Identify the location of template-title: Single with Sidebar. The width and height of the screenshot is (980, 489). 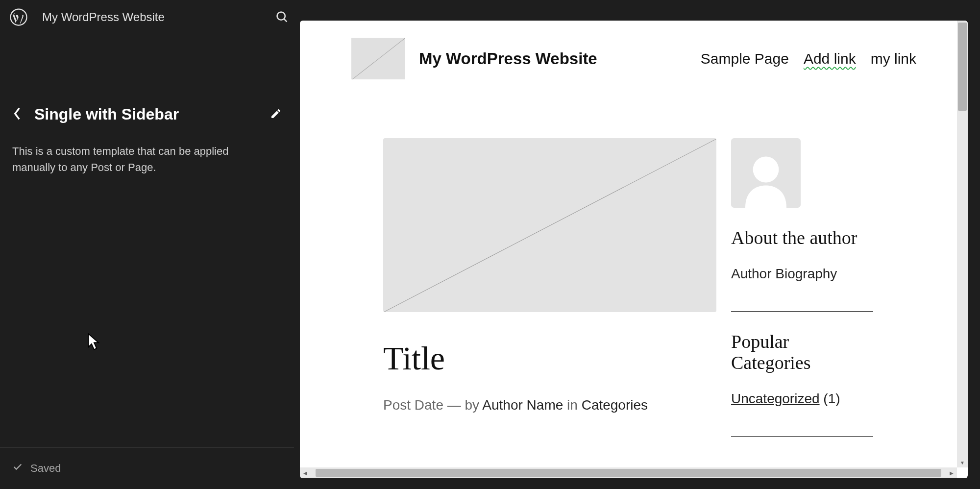
(146, 115).